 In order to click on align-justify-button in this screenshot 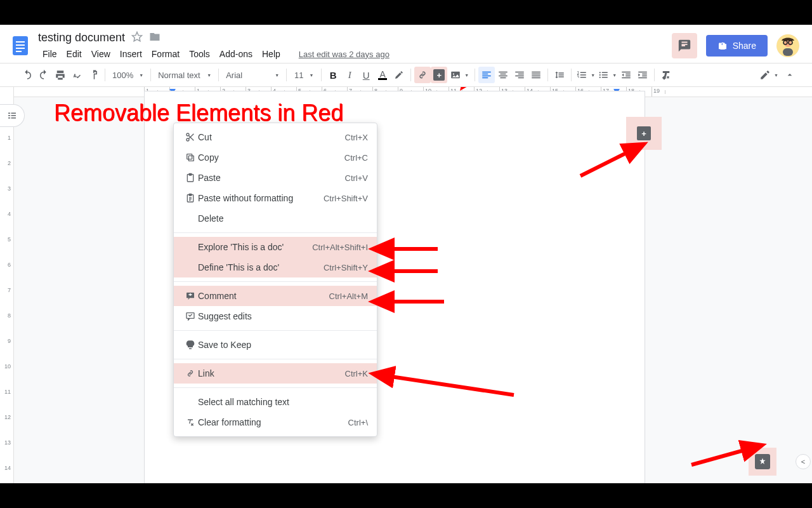, I will do `click(536, 75)`.